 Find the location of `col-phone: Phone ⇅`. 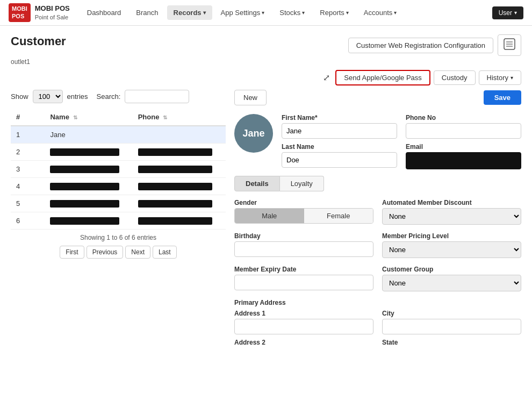

col-phone: Phone ⇅ is located at coordinates (179, 117).